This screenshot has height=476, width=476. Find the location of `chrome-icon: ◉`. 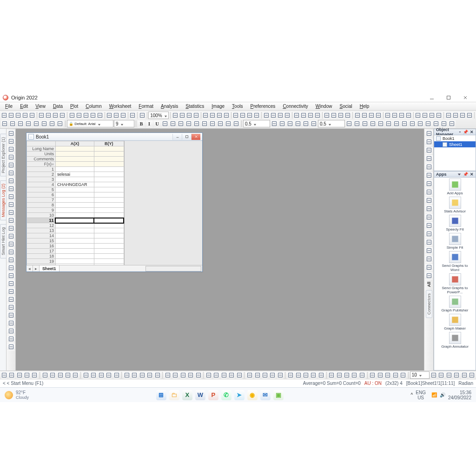

chrome-icon: ◉ is located at coordinates (252, 395).